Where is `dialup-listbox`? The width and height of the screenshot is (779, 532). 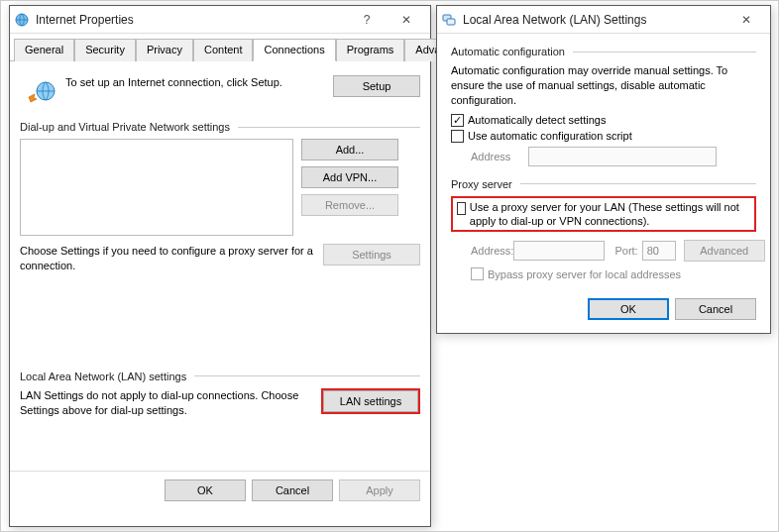
dialup-listbox is located at coordinates (157, 187).